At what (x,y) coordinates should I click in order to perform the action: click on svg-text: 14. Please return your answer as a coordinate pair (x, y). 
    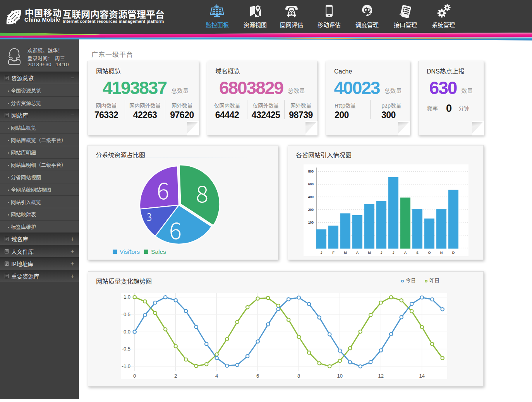
    Looking at the image, I should click on (422, 376).